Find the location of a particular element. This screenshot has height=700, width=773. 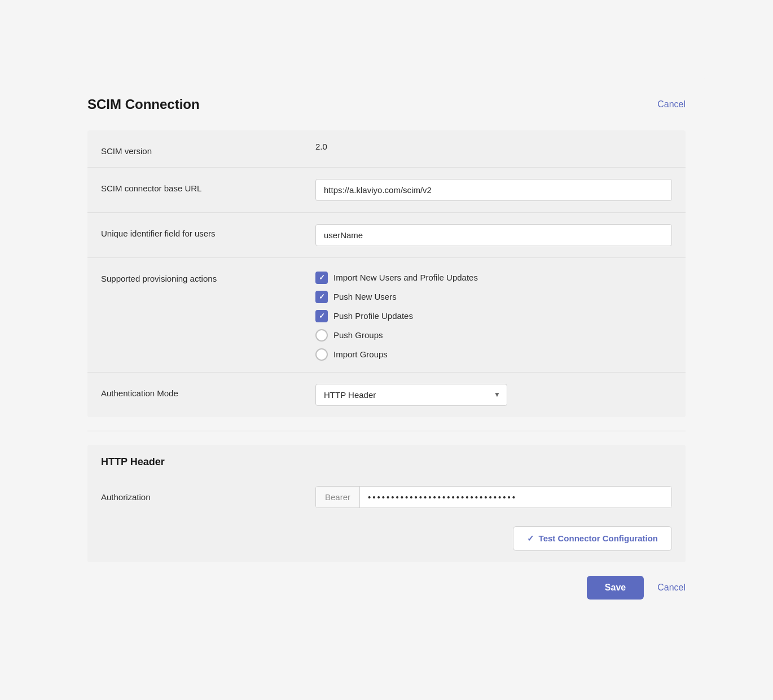

section-divider is located at coordinates (386, 431).